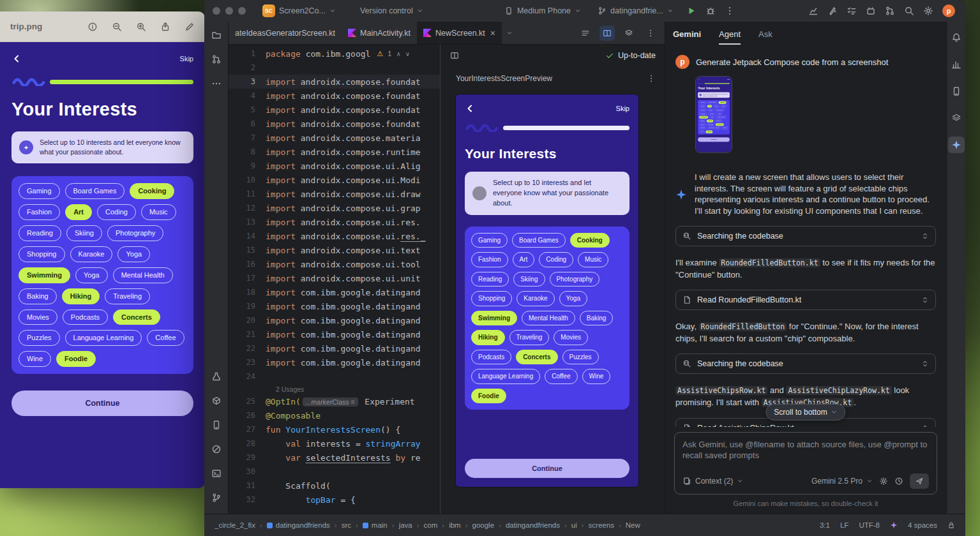 The image size is (980, 536). I want to click on attached-screenshot-thumbnail: SkipYour Interests✦Select up to 10 inter…, so click(714, 115).